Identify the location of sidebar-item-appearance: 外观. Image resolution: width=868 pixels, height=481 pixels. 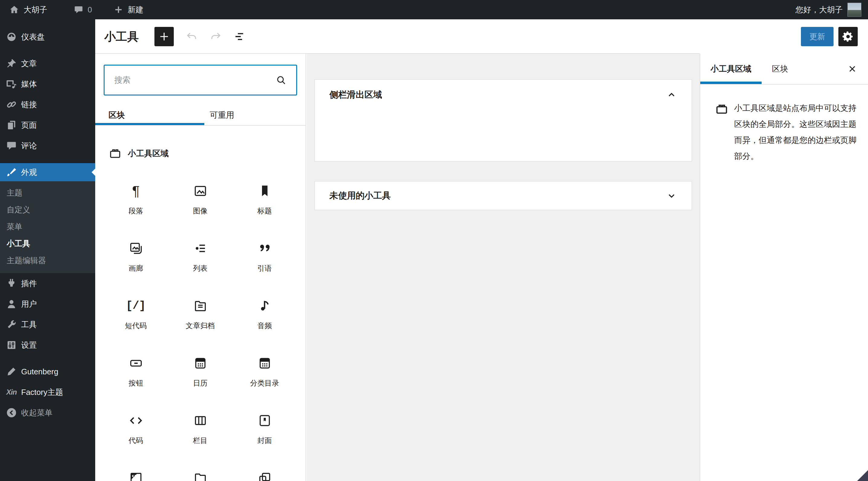
(48, 172).